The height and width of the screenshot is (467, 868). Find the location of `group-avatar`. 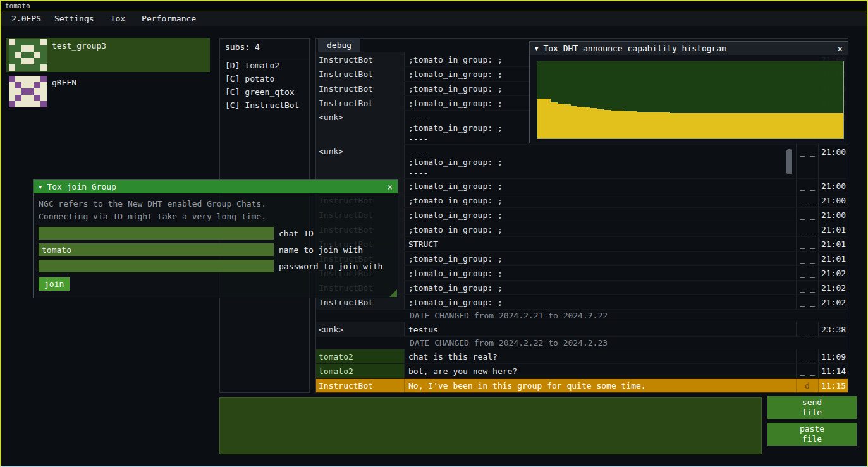

group-avatar is located at coordinates (28, 55).